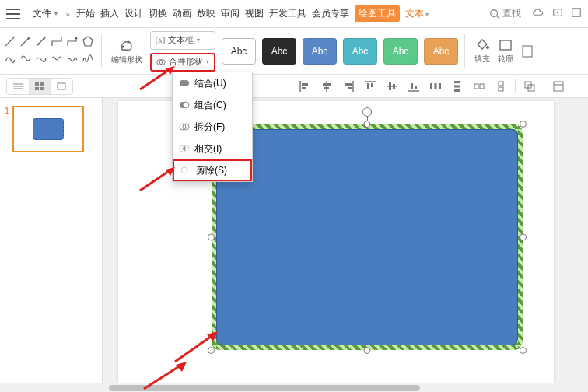  Describe the element at coordinates (206, 14) in the screenshot. I see `tab-play: 放映` at that location.